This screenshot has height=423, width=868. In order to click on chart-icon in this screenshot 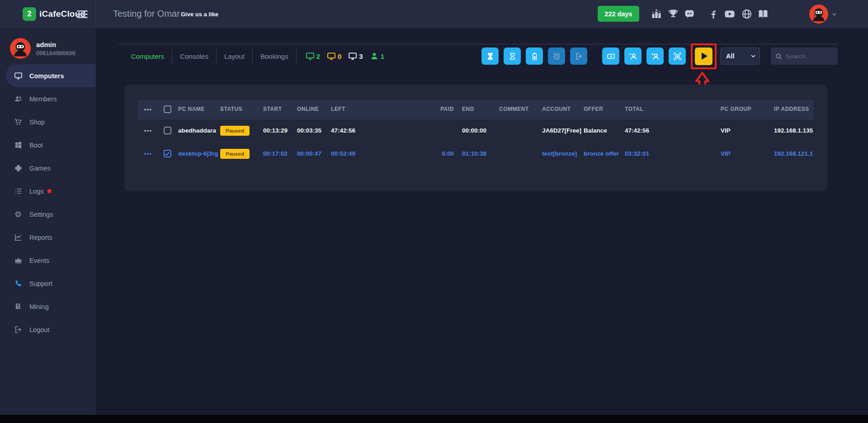, I will do `click(18, 237)`.